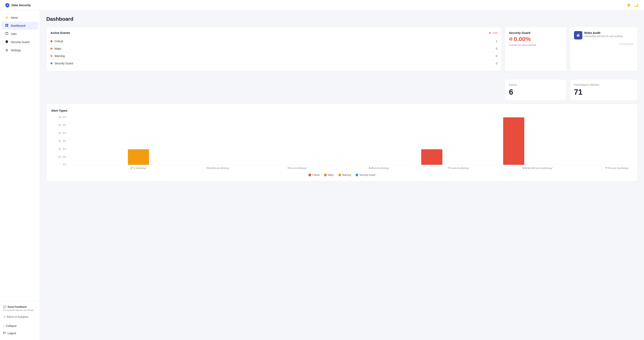 The width and height of the screenshot is (644, 340). I want to click on logout-button: Logout, so click(20, 333).